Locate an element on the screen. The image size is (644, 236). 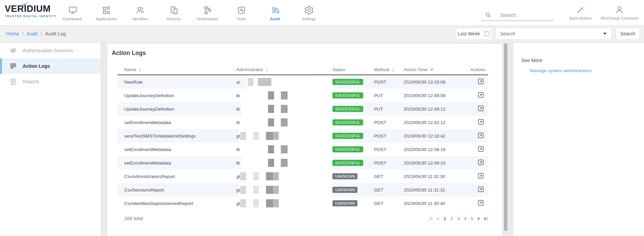
tools-icon is located at coordinates (242, 10).